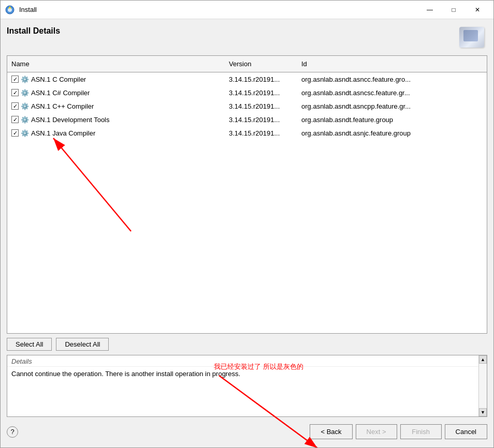 The width and height of the screenshot is (494, 448). What do you see at coordinates (12, 432) in the screenshot?
I see `bottom-left: ?` at bounding box center [12, 432].